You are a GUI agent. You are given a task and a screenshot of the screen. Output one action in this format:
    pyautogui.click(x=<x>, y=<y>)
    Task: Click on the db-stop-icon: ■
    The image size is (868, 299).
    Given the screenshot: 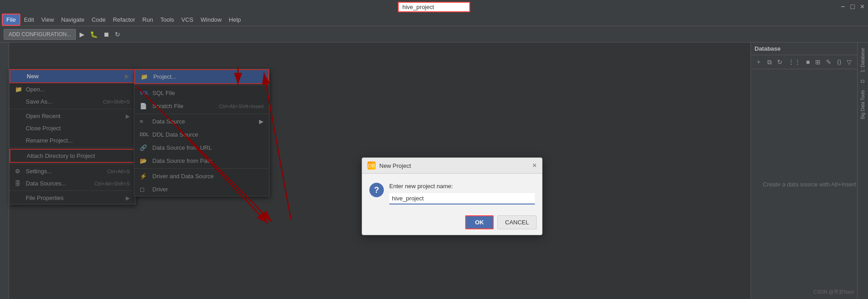 What is the action you would take?
    pyautogui.click(x=808, y=62)
    